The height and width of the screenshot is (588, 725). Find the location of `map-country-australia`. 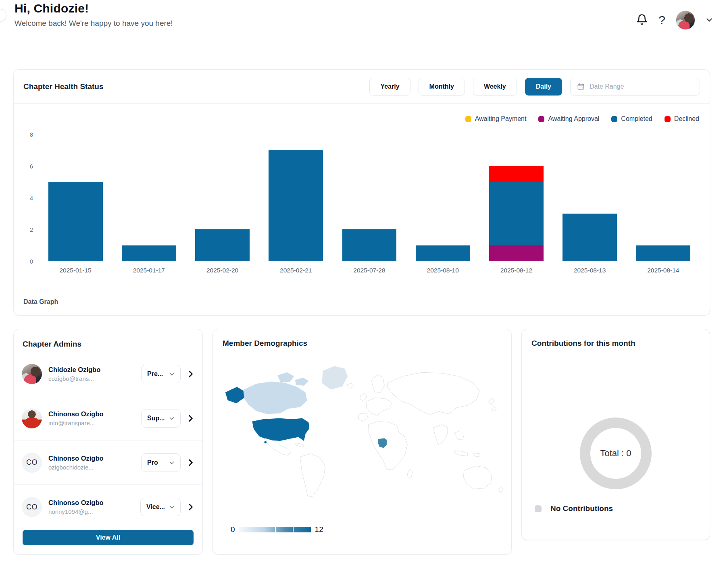

map-country-australia is located at coordinates (477, 477).